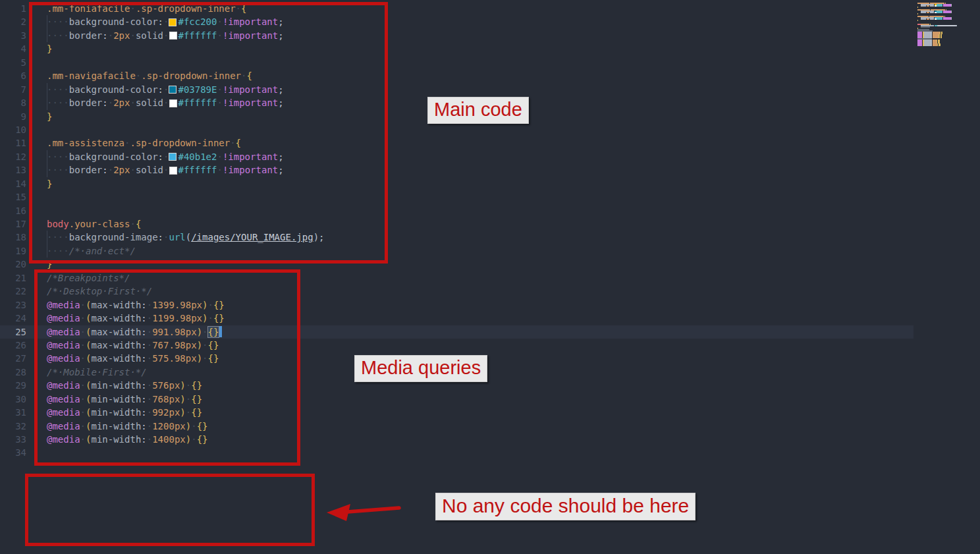  What do you see at coordinates (13, 9) in the screenshot?
I see `line-number: 1` at bounding box center [13, 9].